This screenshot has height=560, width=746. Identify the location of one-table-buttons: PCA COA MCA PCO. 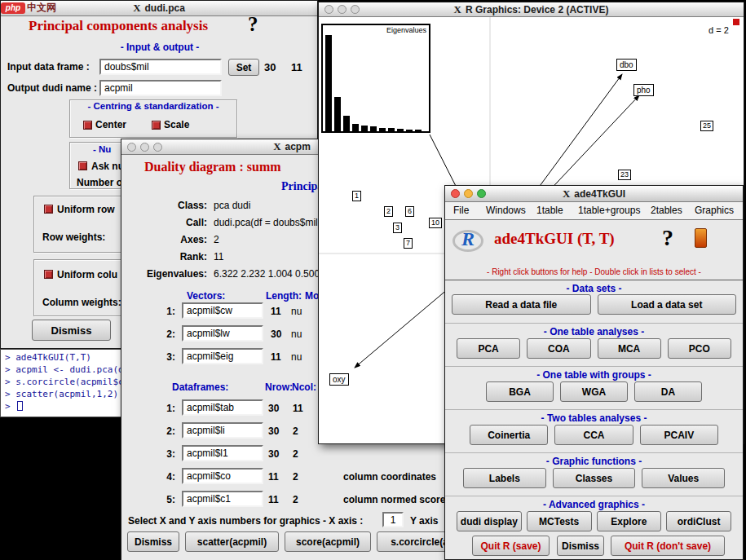
(594, 349).